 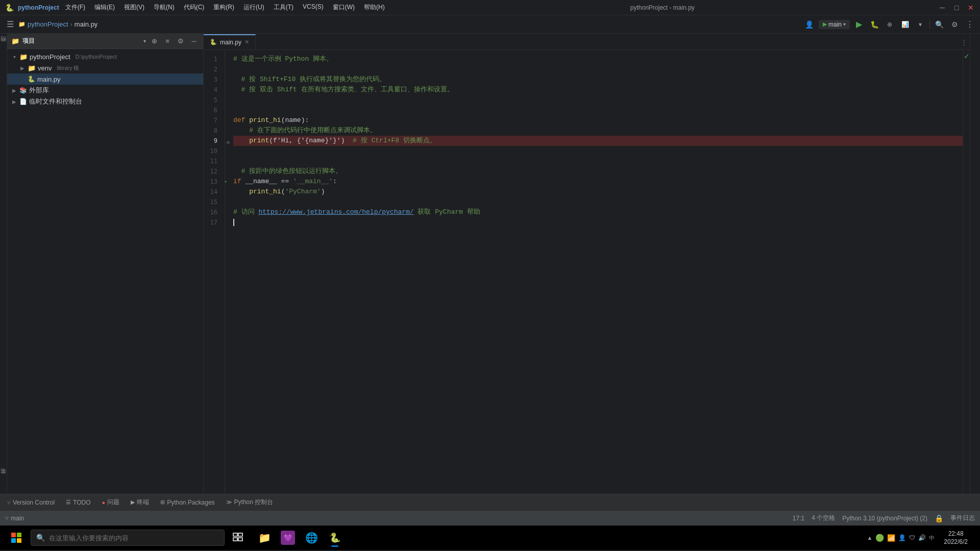 I want to click on coverage-button: ⊕, so click(x=890, y=24).